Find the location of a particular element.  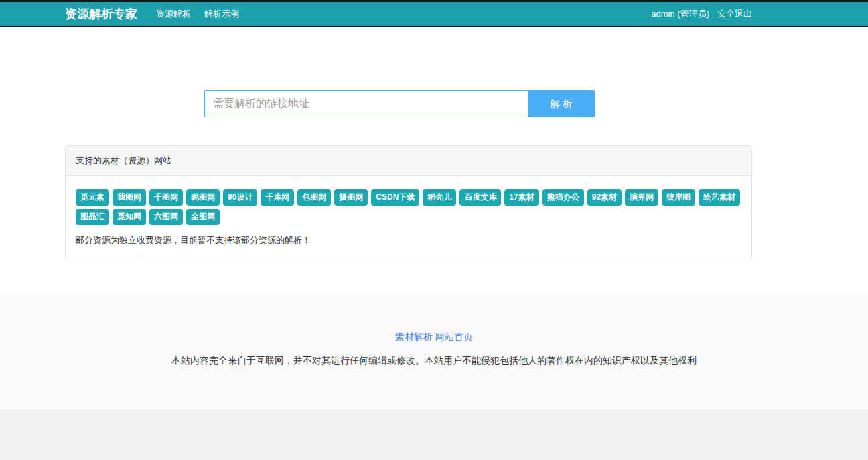

user-nav: admin (管理员) 安全退出 is located at coordinates (702, 14).